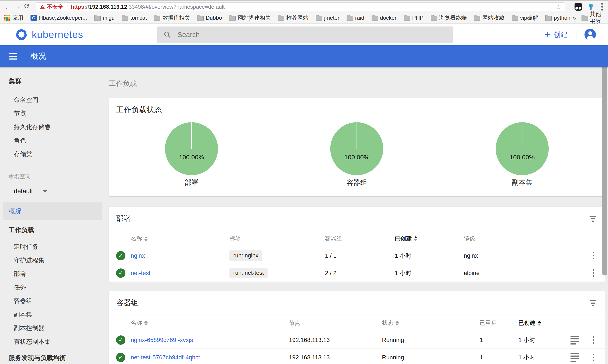 Image resolution: width=608 pixels, height=364 pixels. What do you see at coordinates (576, 18) in the screenshot?
I see `bookmarks-overflow-icon: »` at bounding box center [576, 18].